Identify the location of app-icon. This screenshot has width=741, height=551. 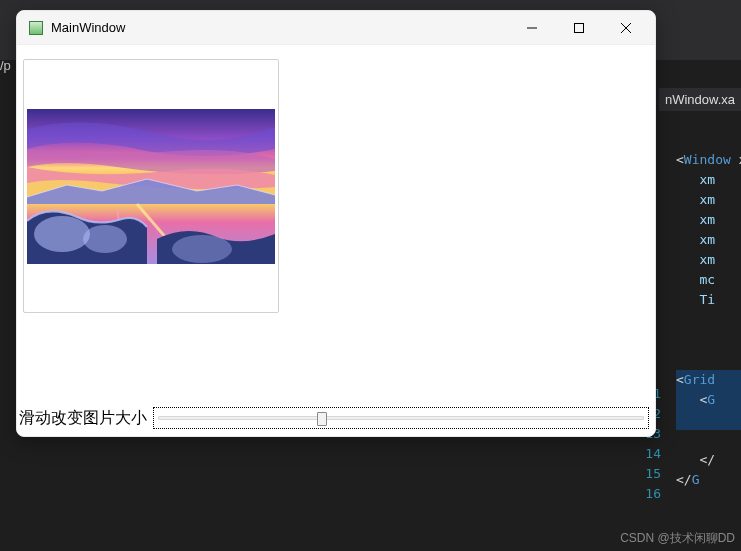
(36, 28).